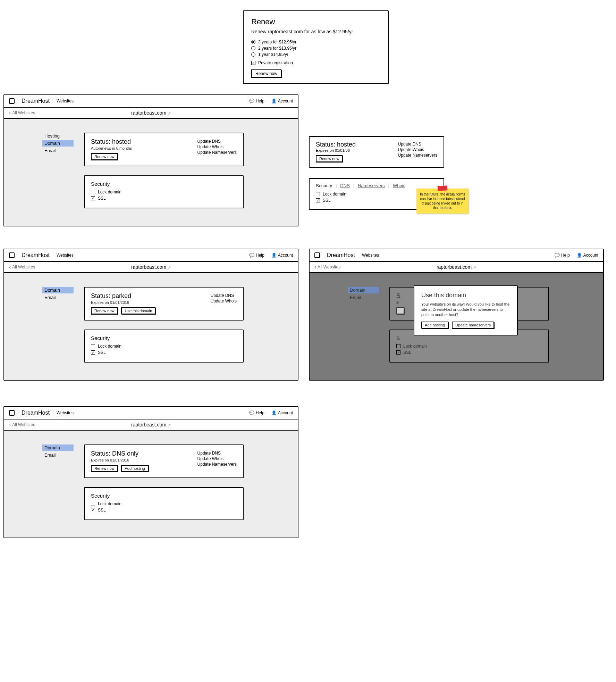  I want to click on renew-option-2: 1 year $14.95/yr, so click(316, 55).